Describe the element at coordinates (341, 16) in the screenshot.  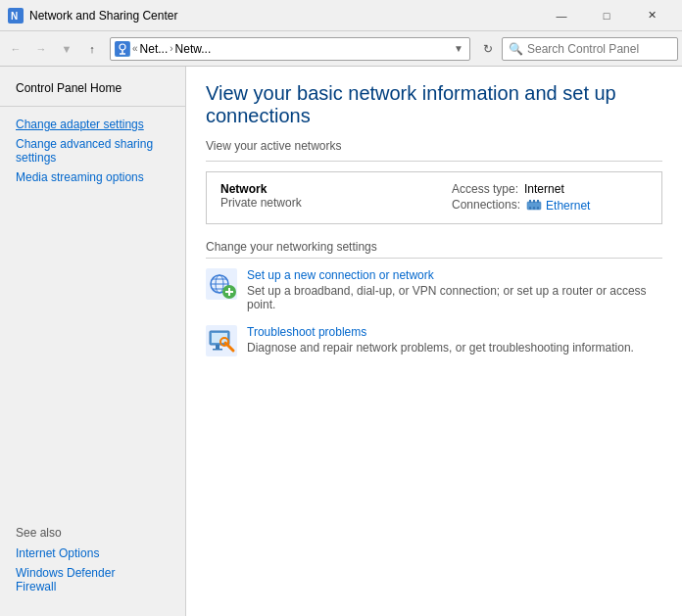
I see `title-bar: N Network and Sharing Center — □ ✕` at that location.